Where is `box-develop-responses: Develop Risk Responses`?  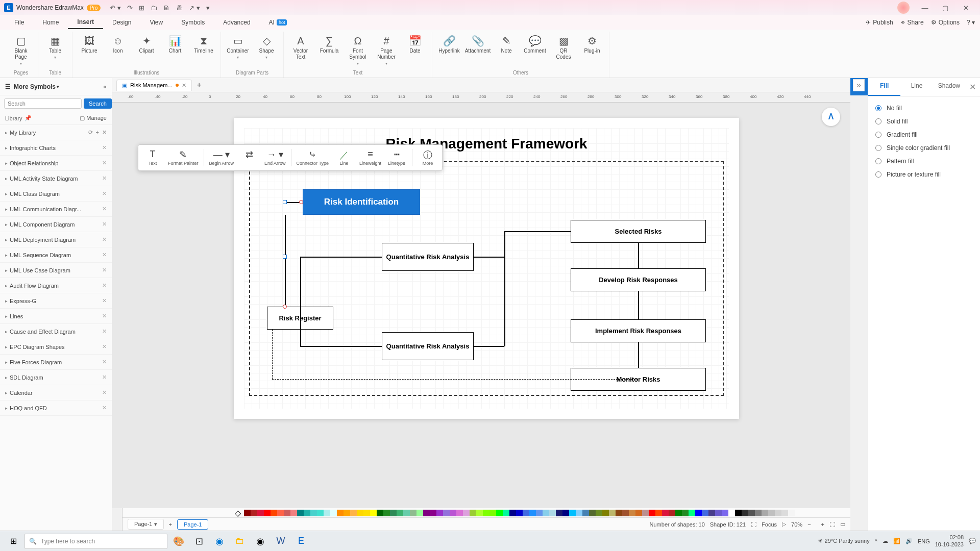
box-develop-responses: Develop Risk Responses is located at coordinates (638, 280).